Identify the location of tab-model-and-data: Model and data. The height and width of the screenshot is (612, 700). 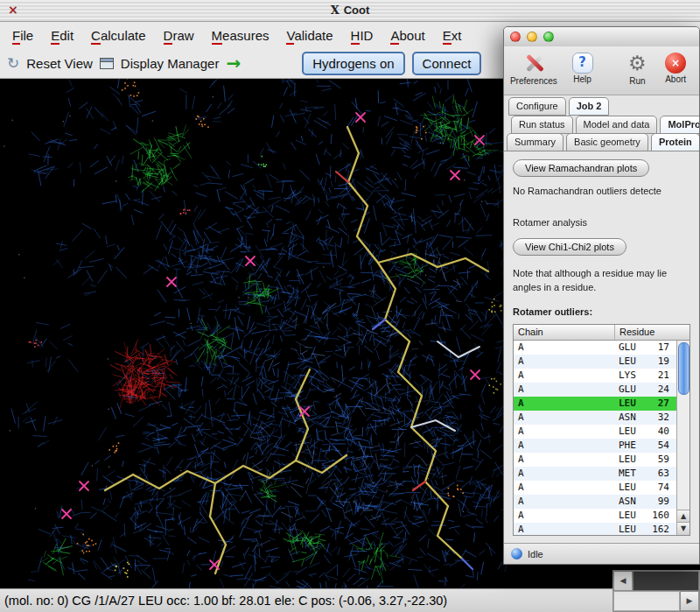
(617, 124).